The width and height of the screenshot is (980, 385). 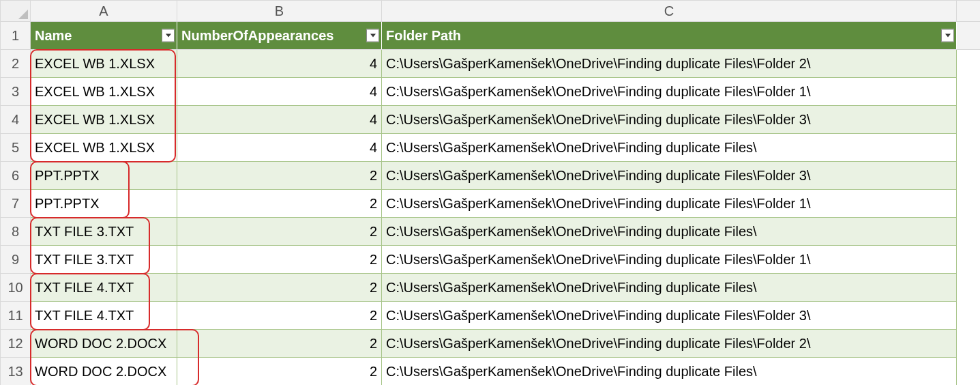 I want to click on column-header-C: C, so click(x=670, y=11).